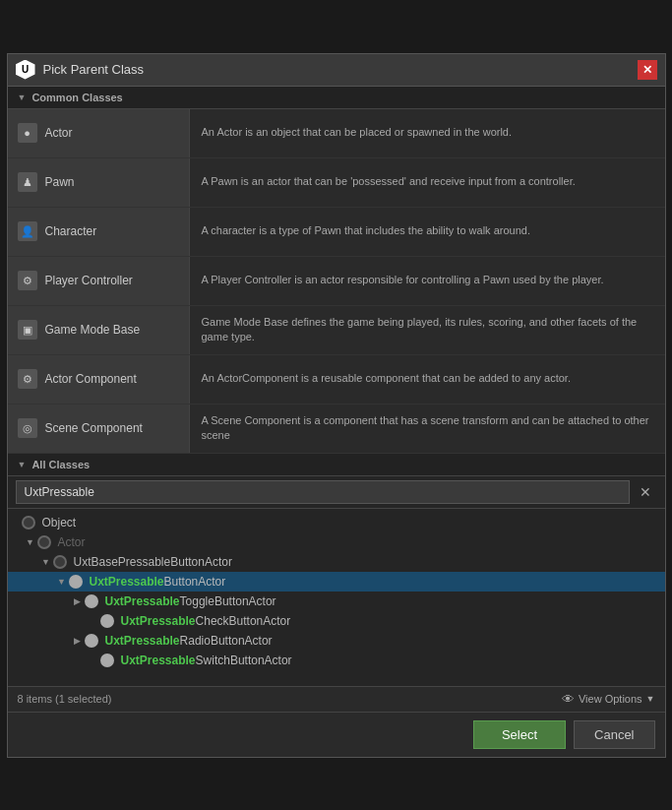 Image resolution: width=672 pixels, height=810 pixels. I want to click on tree-item-uxtpressable-check: UxtPressableCheckButtonActor, so click(336, 621).